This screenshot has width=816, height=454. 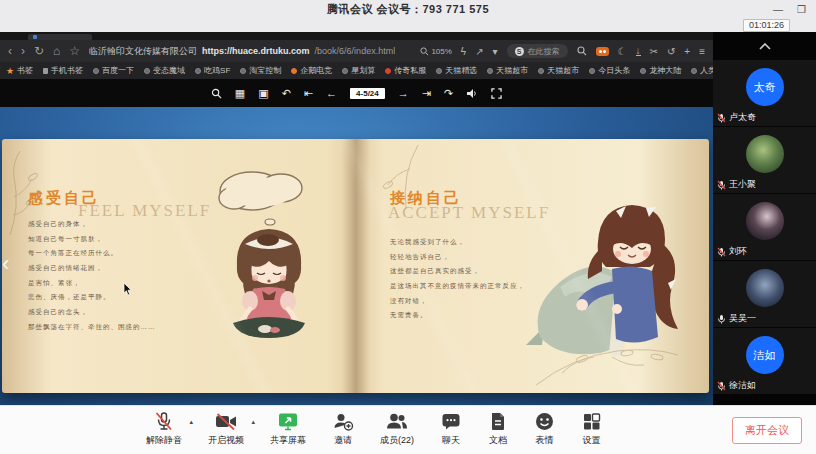 What do you see at coordinates (456, 70) in the screenshot?
I see `bookmark-item: 天猫精选` at bounding box center [456, 70].